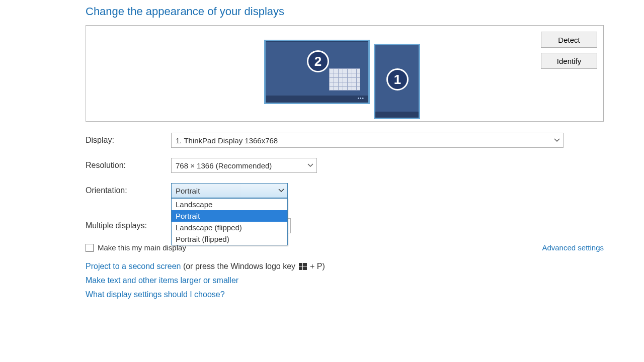  What do you see at coordinates (128, 165) in the screenshot?
I see `resolution-label: Resolution:` at bounding box center [128, 165].